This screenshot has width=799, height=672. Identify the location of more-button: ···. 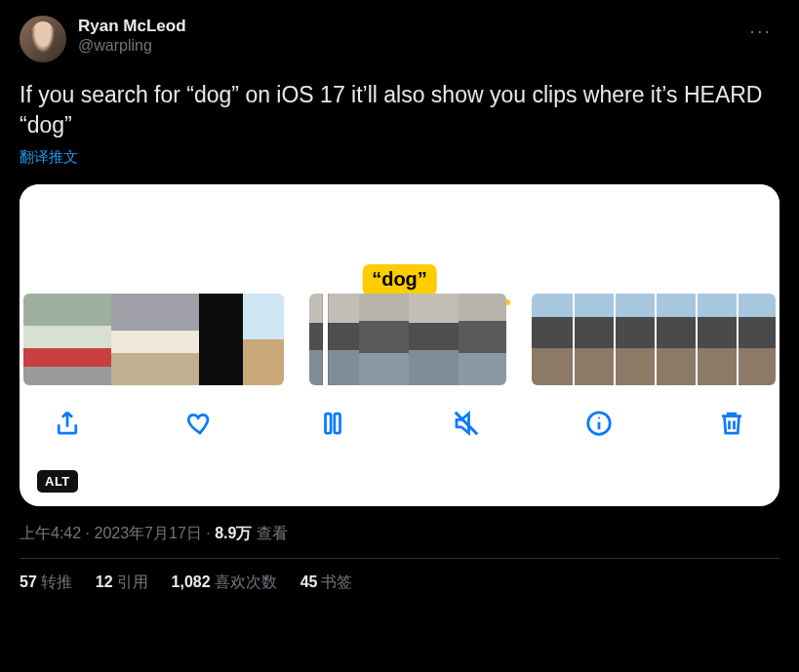
(761, 31).